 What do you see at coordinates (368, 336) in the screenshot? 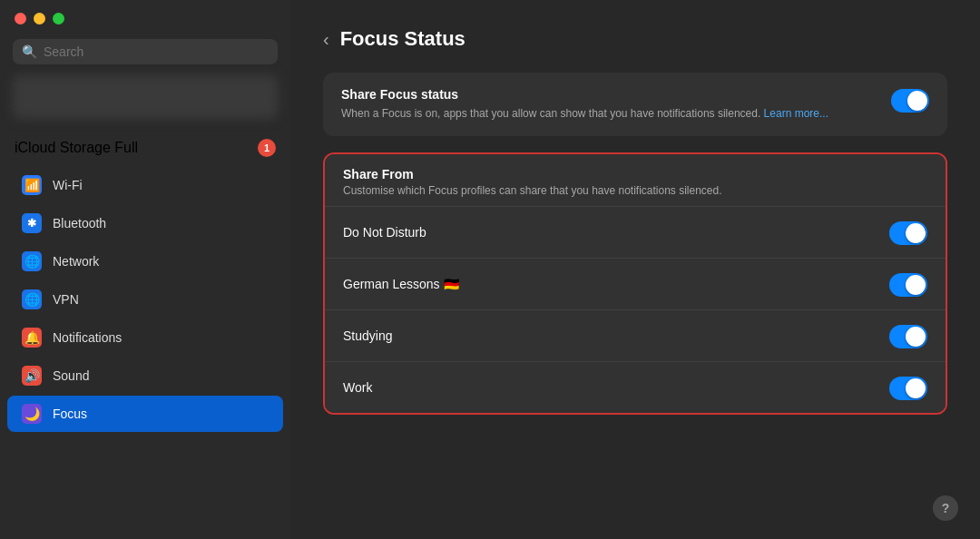
I see `focus-item-studying-label: Studying` at bounding box center [368, 336].